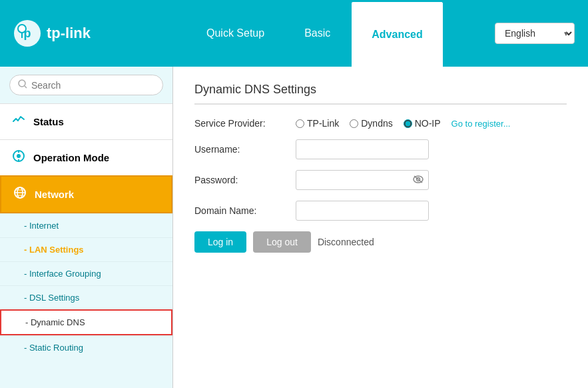 This screenshot has height=388, width=588. I want to click on go-register-link: Go to register..., so click(481, 124).